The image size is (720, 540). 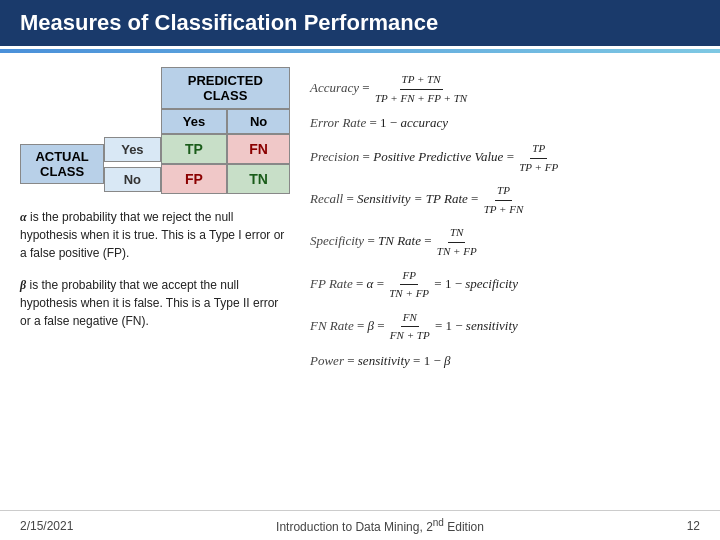 I want to click on formula-recall: Recall = Sensitivity = TP Rate = TP TP +…, so click(x=505, y=200).